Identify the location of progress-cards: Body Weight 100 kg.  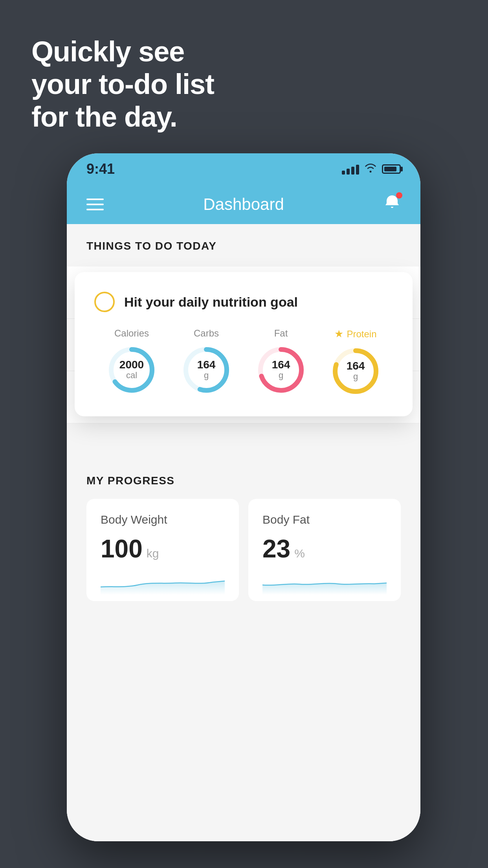
(244, 550).